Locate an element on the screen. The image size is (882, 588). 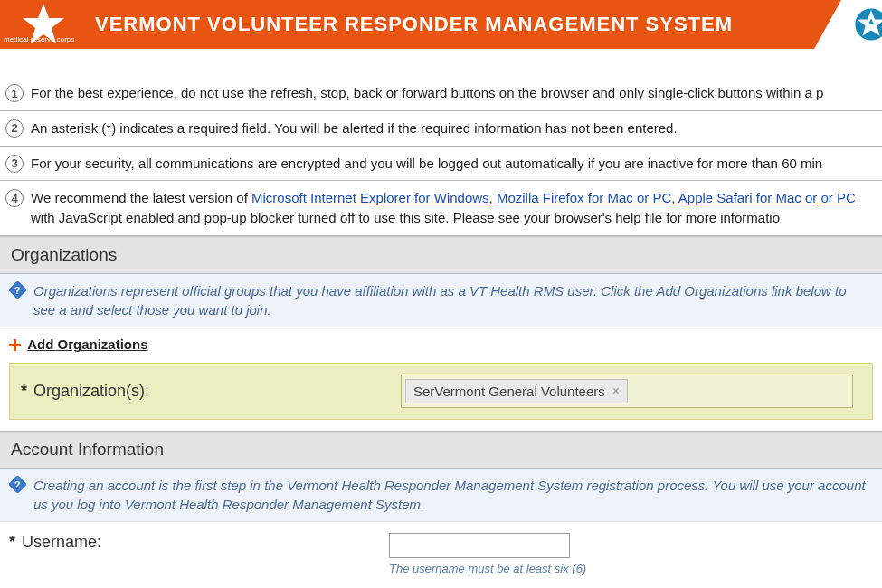
username-hint: The username must be at least six (6) is located at coordinates (631, 570).